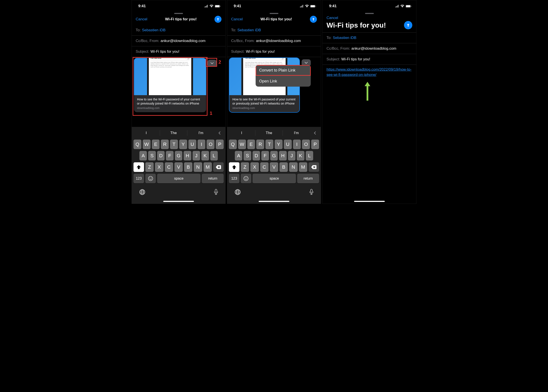  What do you see at coordinates (274, 179) in the screenshot?
I see `key-space: space` at bounding box center [274, 179].